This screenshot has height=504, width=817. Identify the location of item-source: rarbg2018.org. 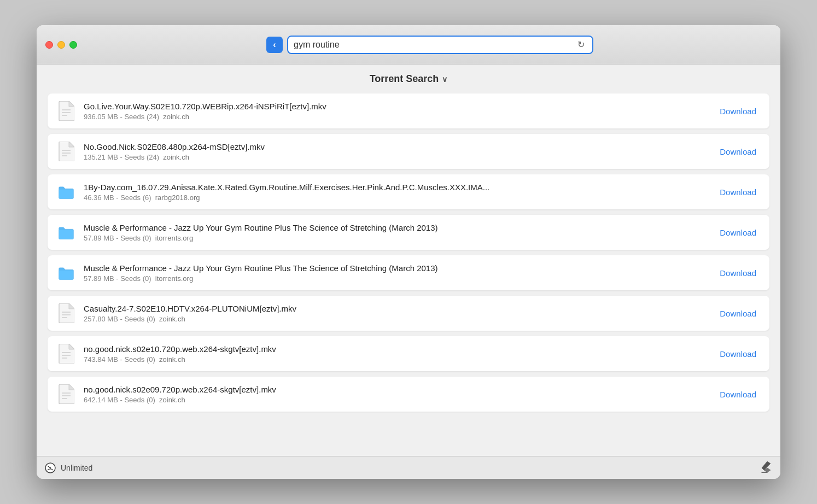
(178, 198).